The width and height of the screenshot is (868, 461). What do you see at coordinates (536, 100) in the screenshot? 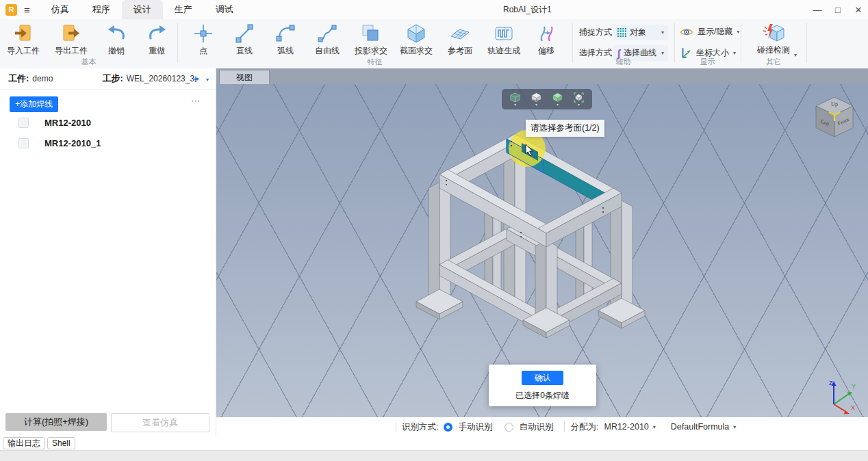
I see `svg-text: Solid` at bounding box center [536, 100].